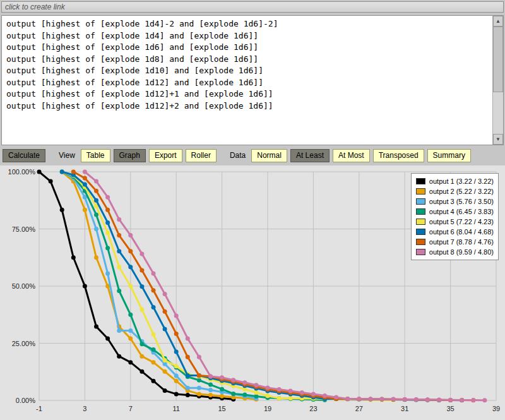 This screenshot has width=505, height=420. Describe the element at coordinates (24, 229) in the screenshot. I see `svg-text: 75.00%` at that location.